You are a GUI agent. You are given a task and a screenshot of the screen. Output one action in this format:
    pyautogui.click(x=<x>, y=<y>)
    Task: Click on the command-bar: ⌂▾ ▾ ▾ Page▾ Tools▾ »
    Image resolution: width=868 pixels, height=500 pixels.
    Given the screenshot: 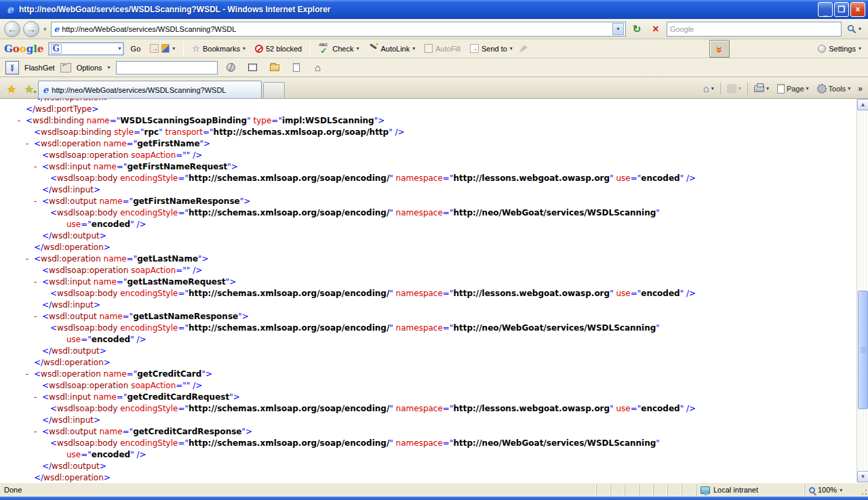 What is the action you would take?
    pyautogui.click(x=783, y=89)
    